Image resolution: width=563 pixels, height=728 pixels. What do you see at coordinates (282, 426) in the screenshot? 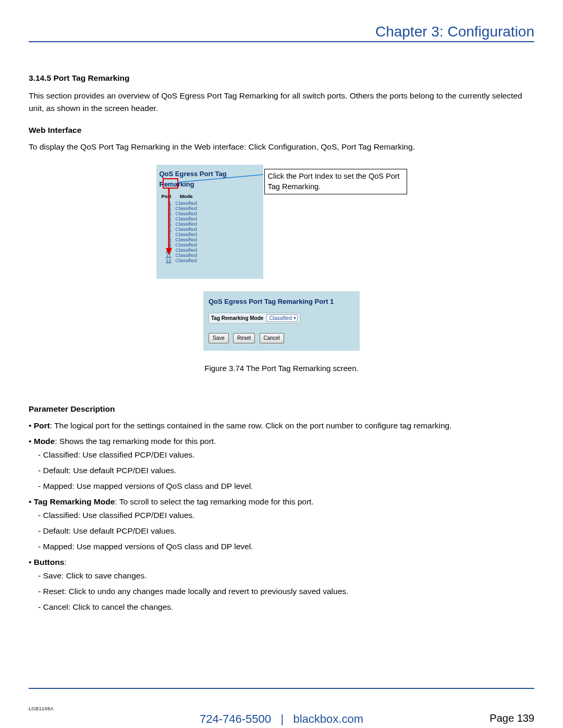
I see `param-port: Port: The logical port for the settings …` at bounding box center [282, 426].